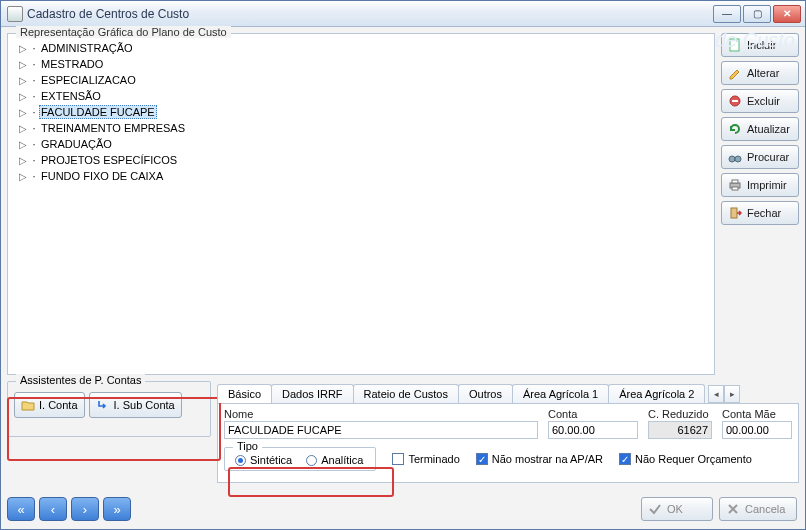  Describe the element at coordinates (759, 14) in the screenshot. I see `window-controls: — ▢ ✕` at that location.